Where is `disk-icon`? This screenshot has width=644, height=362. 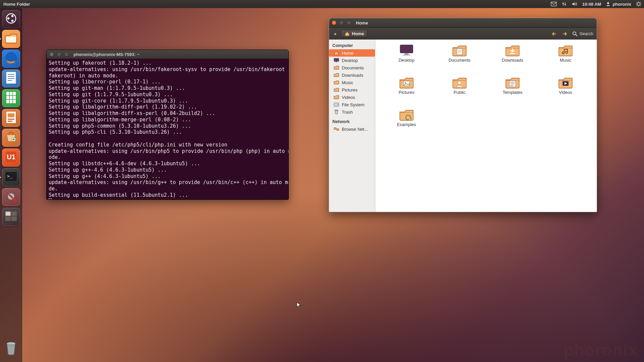 disk-icon is located at coordinates (336, 105).